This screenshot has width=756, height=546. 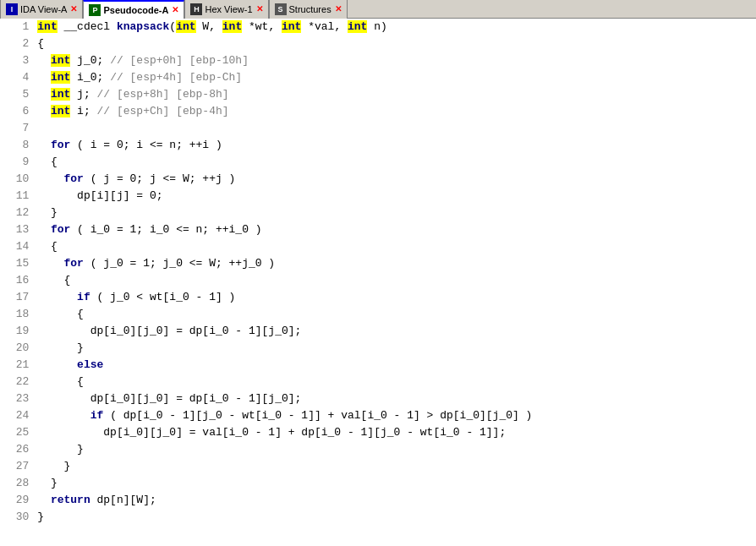 I want to click on line-num-5: 5, so click(x=17, y=95).